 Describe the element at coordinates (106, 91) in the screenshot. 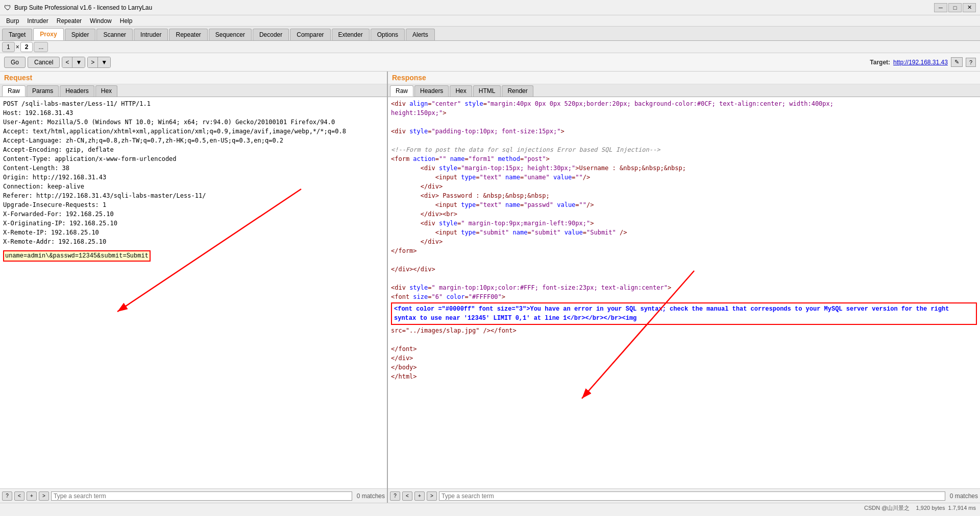

I see `req-tab-hex: Hex` at that location.